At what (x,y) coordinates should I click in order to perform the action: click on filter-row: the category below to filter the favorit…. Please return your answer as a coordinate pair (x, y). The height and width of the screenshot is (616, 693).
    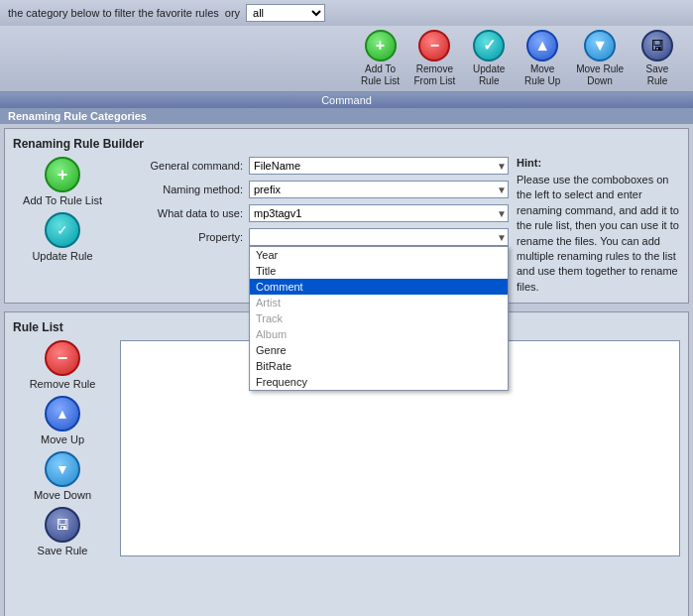
    Looking at the image, I should click on (347, 13).